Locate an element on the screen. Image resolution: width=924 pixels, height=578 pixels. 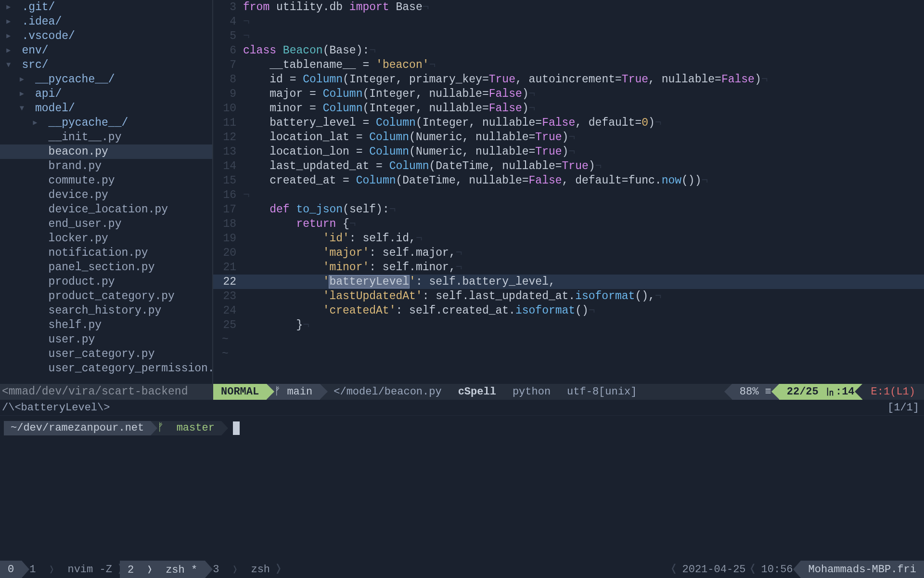
code-text: 'major': self.major,¬ is located at coordinates (583, 253).